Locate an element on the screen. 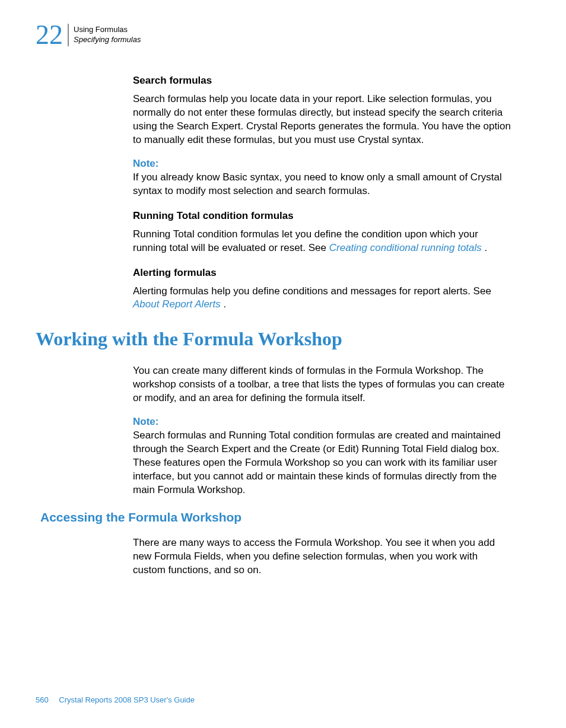  accessing-heading: Accessing the Formula Workshop is located at coordinates (285, 517).